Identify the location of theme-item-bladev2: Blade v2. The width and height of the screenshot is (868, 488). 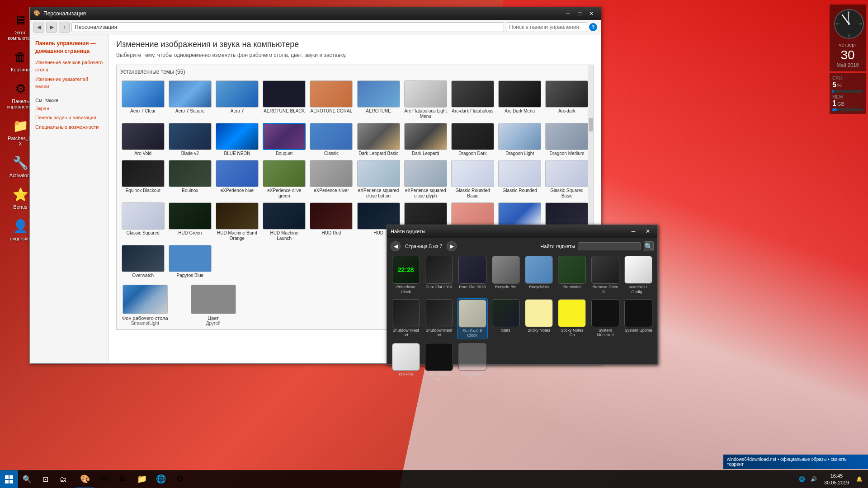
(190, 140).